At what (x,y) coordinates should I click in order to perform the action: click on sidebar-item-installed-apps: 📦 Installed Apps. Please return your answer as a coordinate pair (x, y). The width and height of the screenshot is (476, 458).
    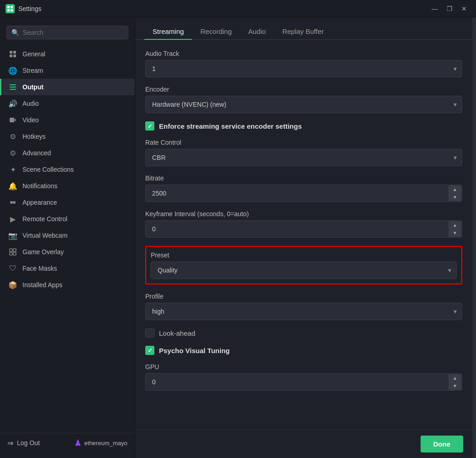
    Looking at the image, I should click on (67, 285).